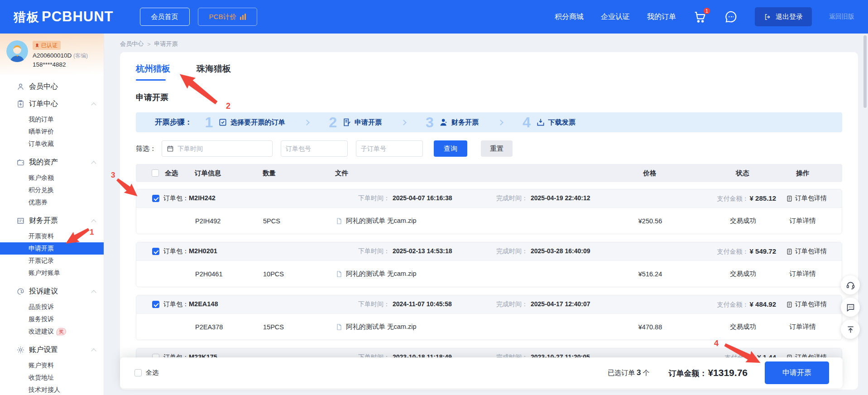  I want to click on account-id-value: A200600010D, so click(52, 55).